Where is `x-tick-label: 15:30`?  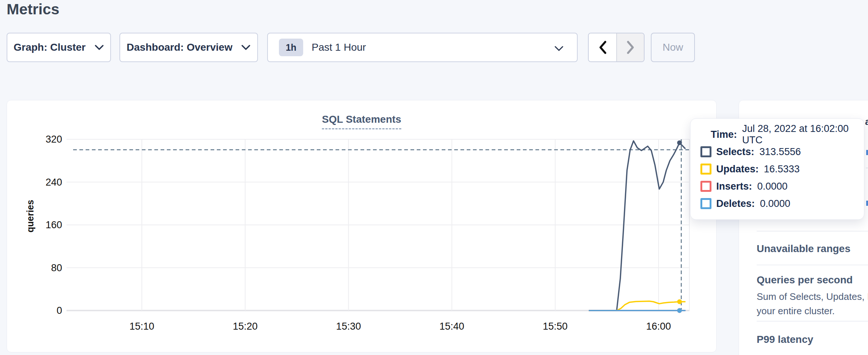
x-tick-label: 15:30 is located at coordinates (349, 326).